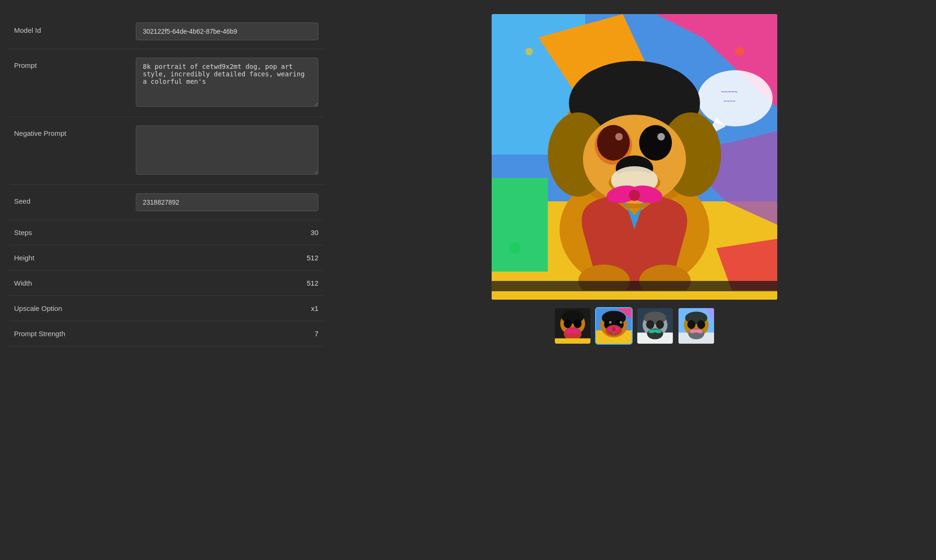 This screenshot has height=560, width=936. What do you see at coordinates (166, 334) in the screenshot?
I see `prompt-strength-row: Prompt Strength 7` at bounding box center [166, 334].